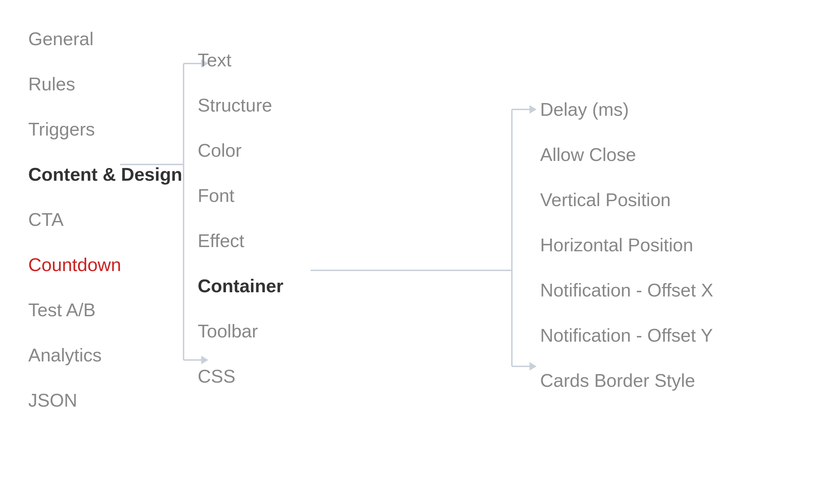 The image size is (819, 504). Describe the element at coordinates (627, 380) in the screenshot. I see `sub-item-cards-border-style: Cards Border Style` at that location.